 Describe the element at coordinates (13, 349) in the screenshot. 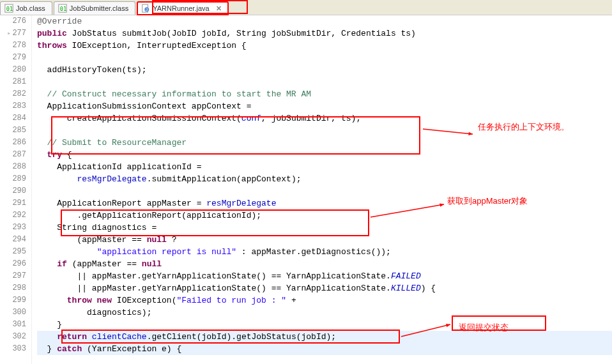

I see `line-number: 303` at that location.